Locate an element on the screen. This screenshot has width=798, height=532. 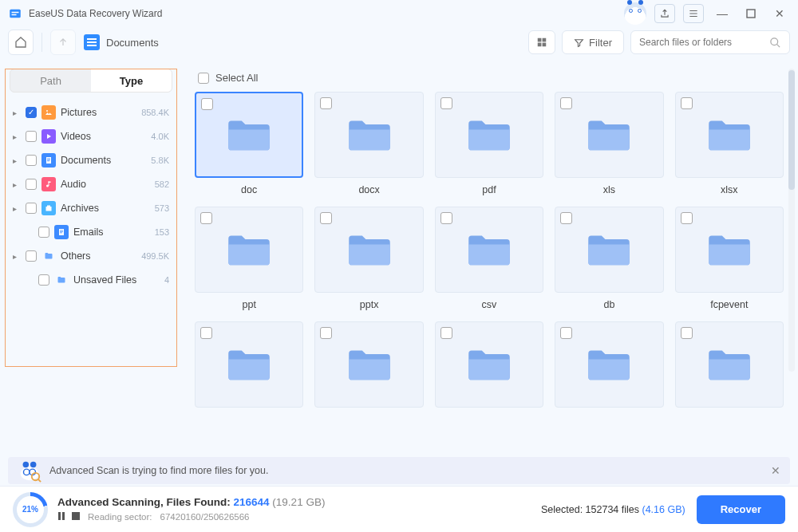
maximize-button is located at coordinates (751, 14).